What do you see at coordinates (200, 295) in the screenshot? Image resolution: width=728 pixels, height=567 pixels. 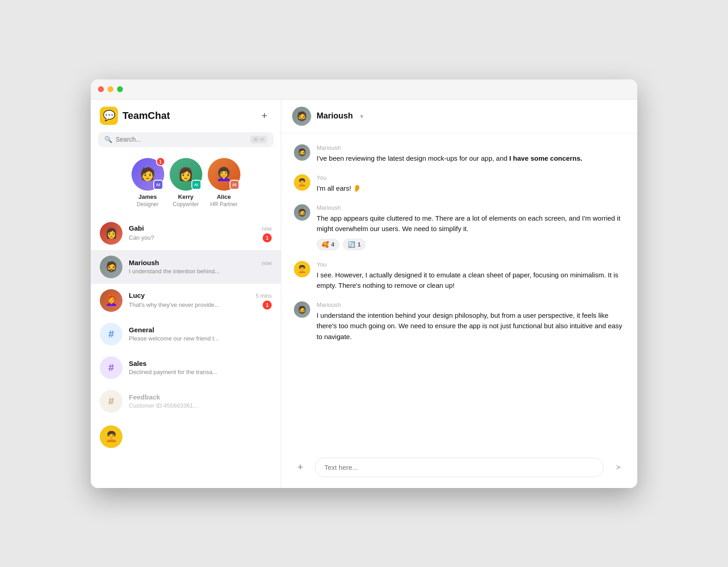 I see `lucy-top: Lucy 5 mins` at bounding box center [200, 295].